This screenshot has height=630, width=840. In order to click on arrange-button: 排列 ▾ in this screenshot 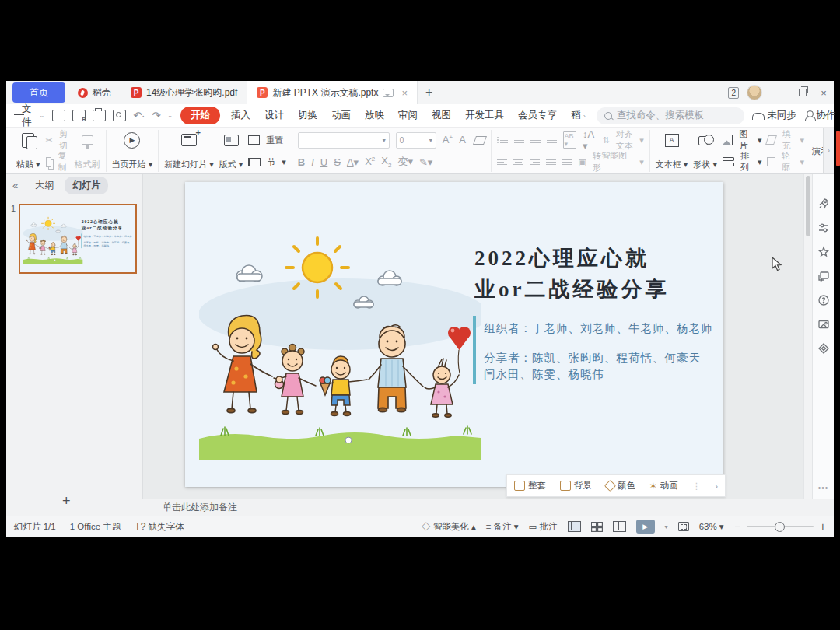, I will do `click(742, 162)`.